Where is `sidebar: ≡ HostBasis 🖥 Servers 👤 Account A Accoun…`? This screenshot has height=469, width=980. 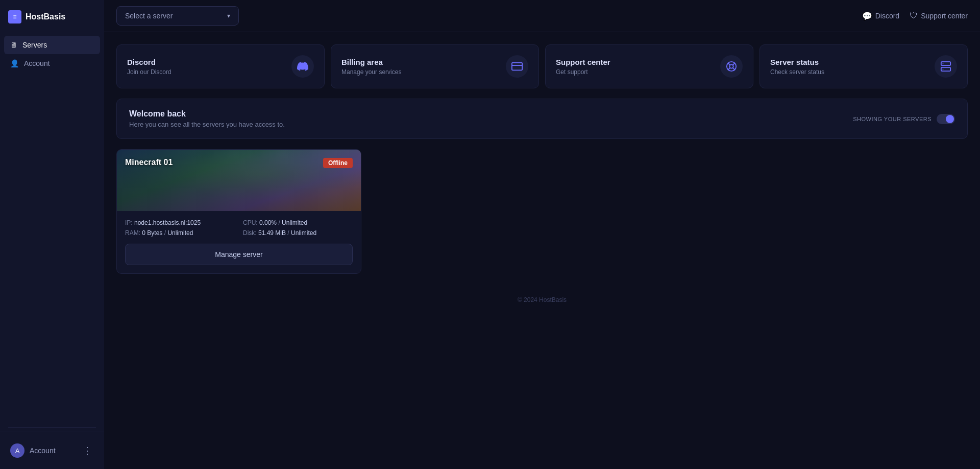 sidebar: ≡ HostBasis 🖥 Servers 👤 Account A Accoun… is located at coordinates (52, 235).